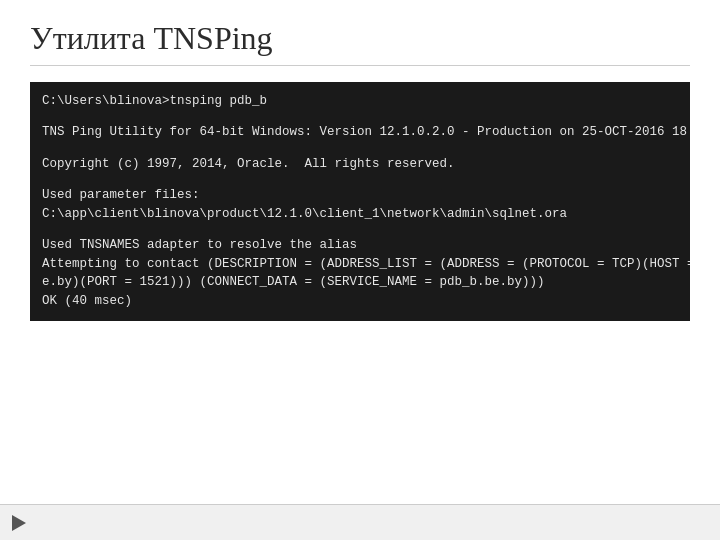 This screenshot has width=720, height=540. What do you see at coordinates (360, 164) in the screenshot?
I see `terminal-line: Copyright (c) 1997, 2014, Oracle. All ri…` at bounding box center [360, 164].